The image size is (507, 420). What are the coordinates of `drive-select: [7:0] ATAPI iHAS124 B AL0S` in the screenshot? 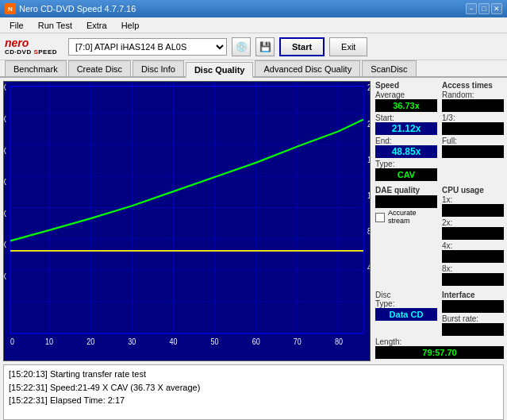 It's located at (148, 47).